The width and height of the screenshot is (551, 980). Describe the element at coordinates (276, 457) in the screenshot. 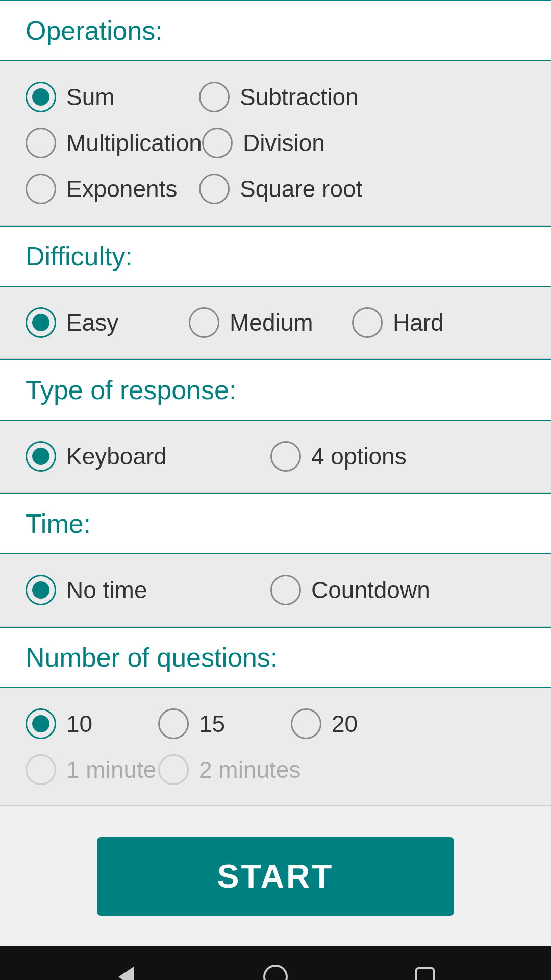

I see `response-type-body: Keyboard 4 options` at that location.